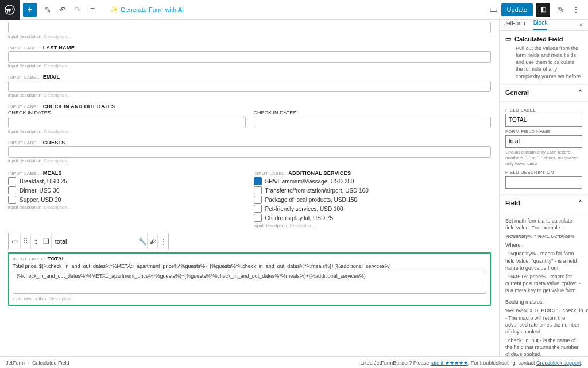 Image resolution: width=588 pixels, height=368 pixels. I want to click on checkout-col-label: CHECK IN DATES, so click(373, 113).